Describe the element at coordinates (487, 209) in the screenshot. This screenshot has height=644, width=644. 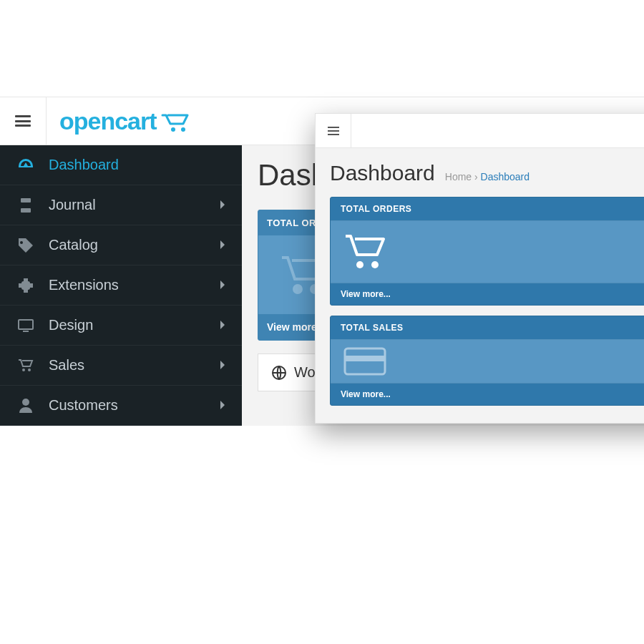
I see `card-label: TOTAL ORDERS` at that location.